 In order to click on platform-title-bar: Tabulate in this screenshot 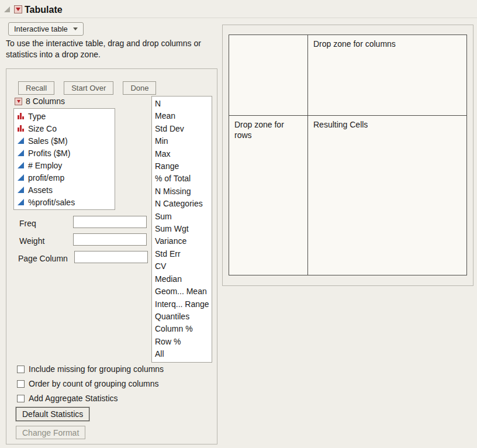, I will do `click(238, 9)`.